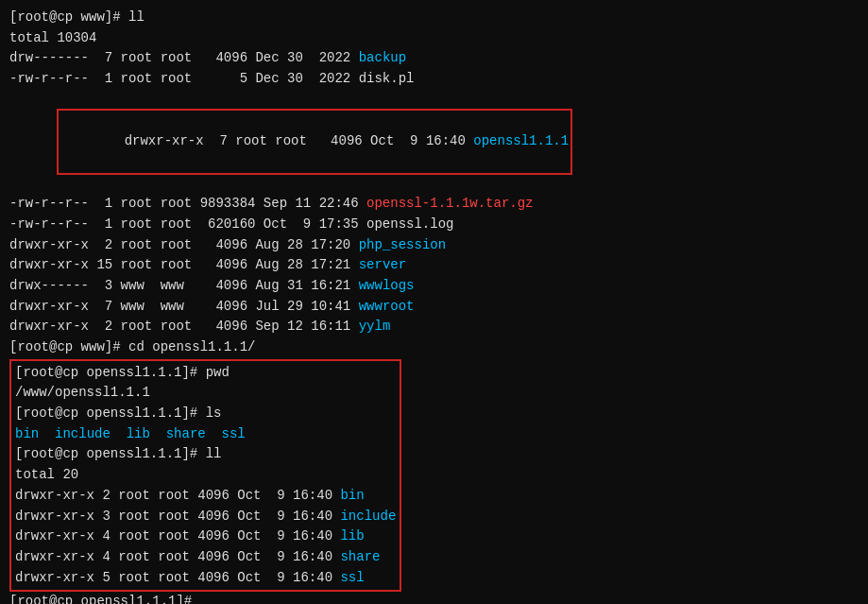 The height and width of the screenshot is (604, 868). I want to click on line-21: drwxr-xr-x 3 root root 4096 Oct 9 16:40 …, so click(206, 517).